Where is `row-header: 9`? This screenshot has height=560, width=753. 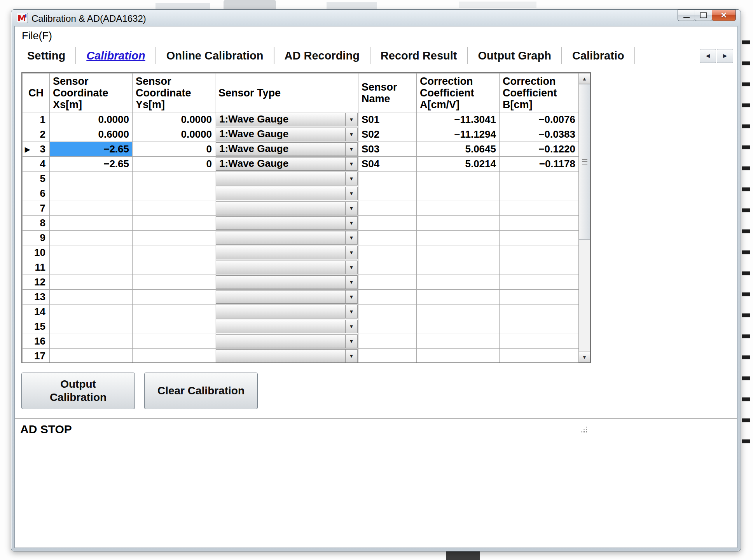
row-header: 9 is located at coordinates (36, 238).